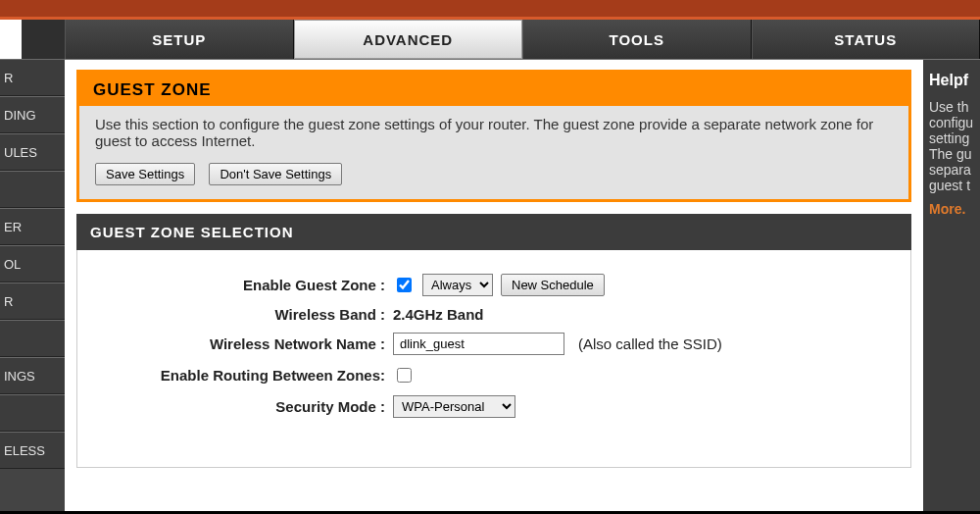 The image size is (980, 514). What do you see at coordinates (32, 450) in the screenshot?
I see `sidebar-item: ELESS` at bounding box center [32, 450].